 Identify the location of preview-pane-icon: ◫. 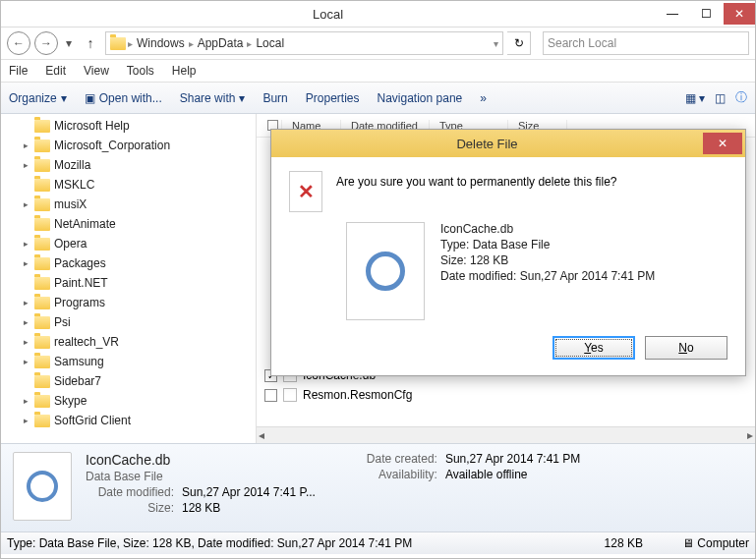
(720, 98).